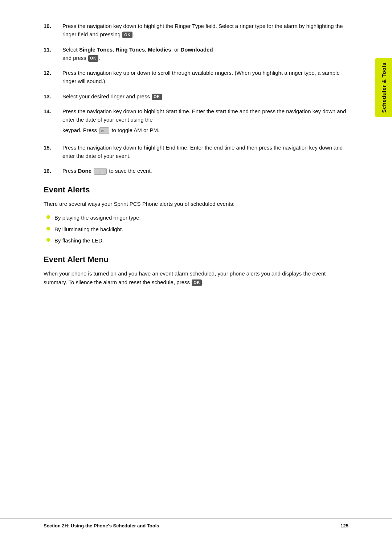 Image resolution: width=392 pixels, height=543 pixels. Describe the element at coordinates (53, 147) in the screenshot. I see `step-number: 15.` at that location.